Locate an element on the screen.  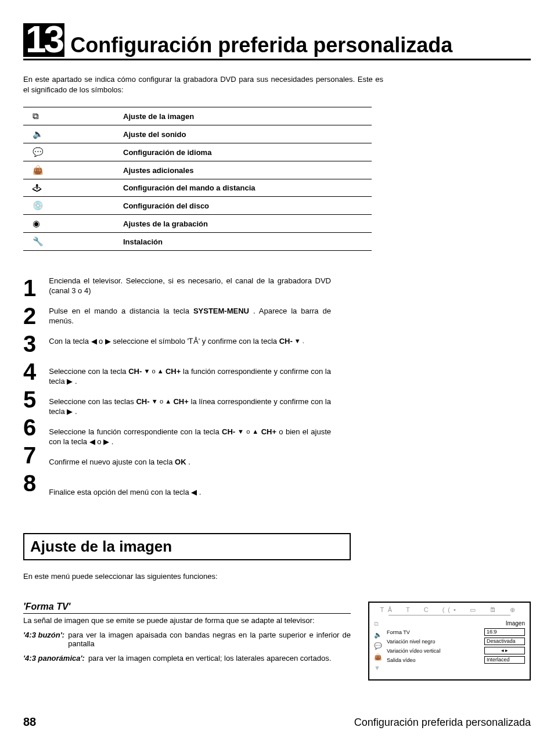
symbol-label: Configuración del mando a distancia is located at coordinates (245, 188).